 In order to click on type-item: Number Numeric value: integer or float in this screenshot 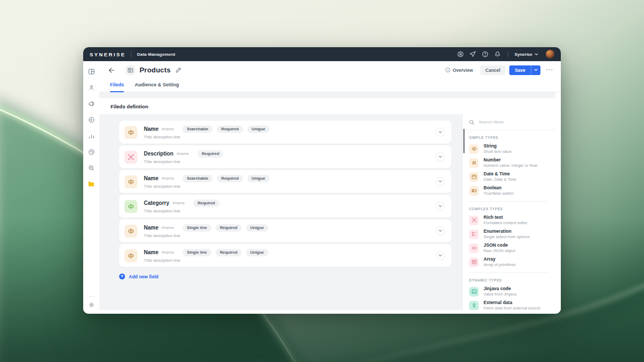, I will do `click(509, 163)`.